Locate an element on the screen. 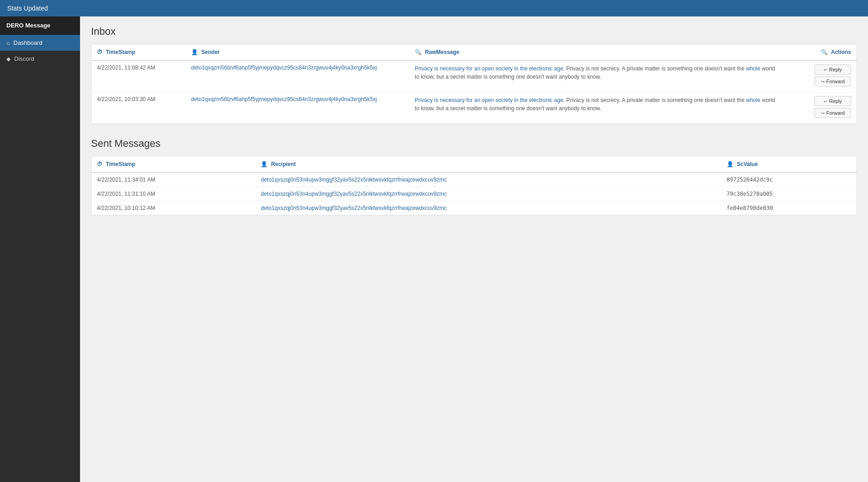 The height and width of the screenshot is (482, 868). sent-row1-scvalue: 8972526442dc9c is located at coordinates (789, 180).